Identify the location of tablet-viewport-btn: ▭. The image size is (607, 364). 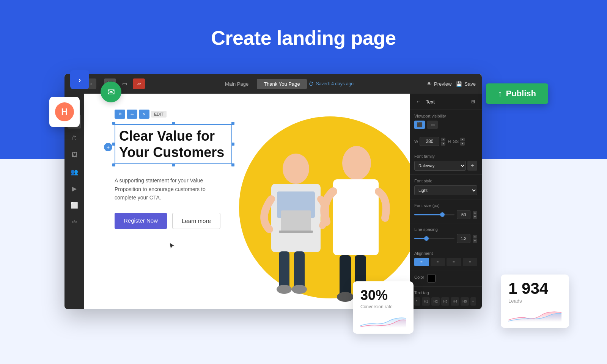
(432, 125).